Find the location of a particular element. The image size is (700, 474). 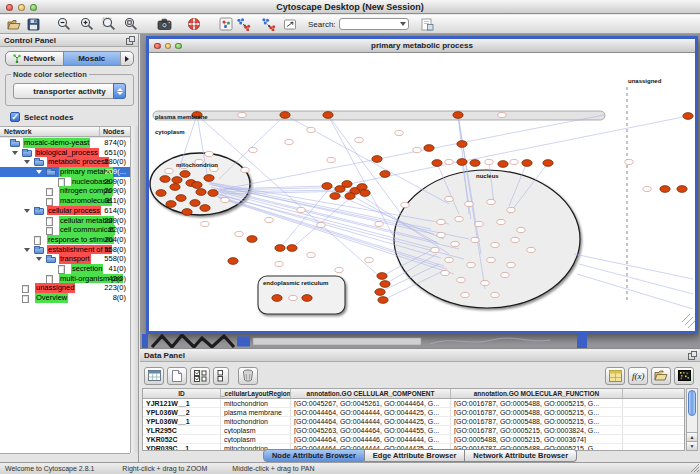

column-header: _cellularLayoutRegion is located at coordinates (256, 394).